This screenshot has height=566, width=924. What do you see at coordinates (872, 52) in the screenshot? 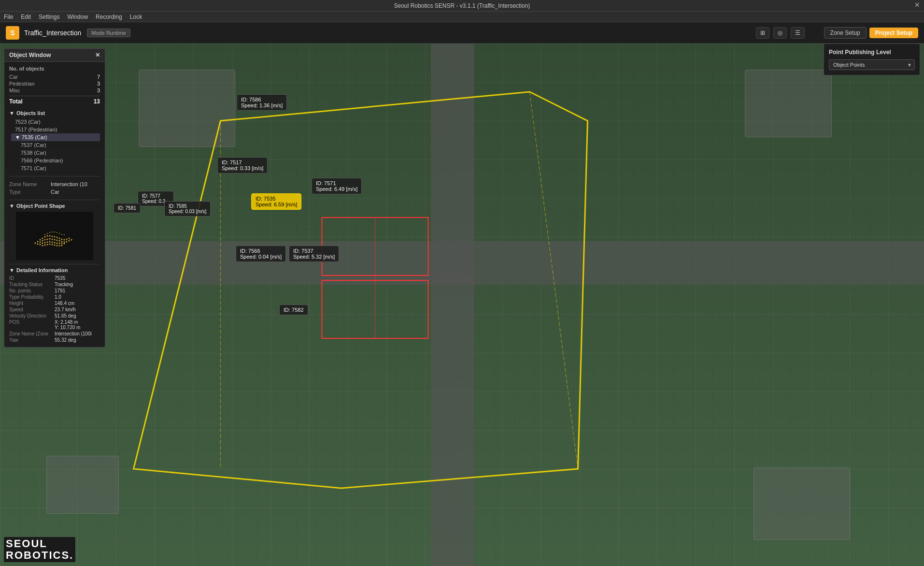
I see `publish-label: Point Publishing Level` at bounding box center [872, 52].